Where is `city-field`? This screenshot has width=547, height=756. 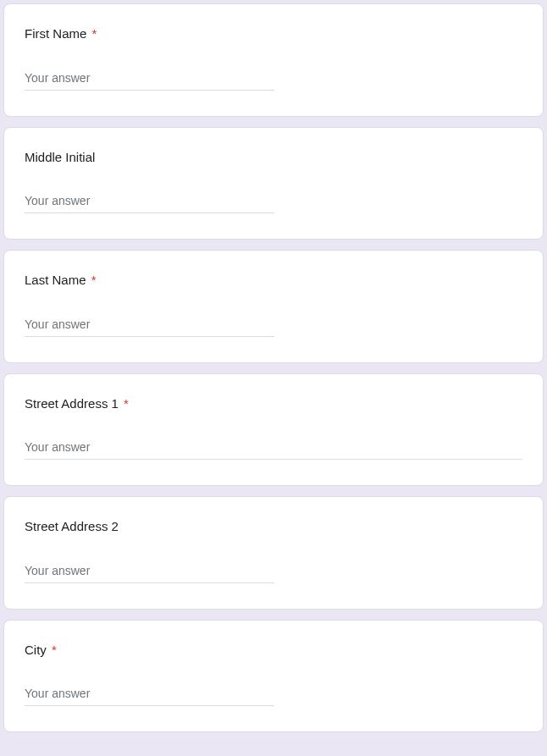
city-field is located at coordinates (149, 694).